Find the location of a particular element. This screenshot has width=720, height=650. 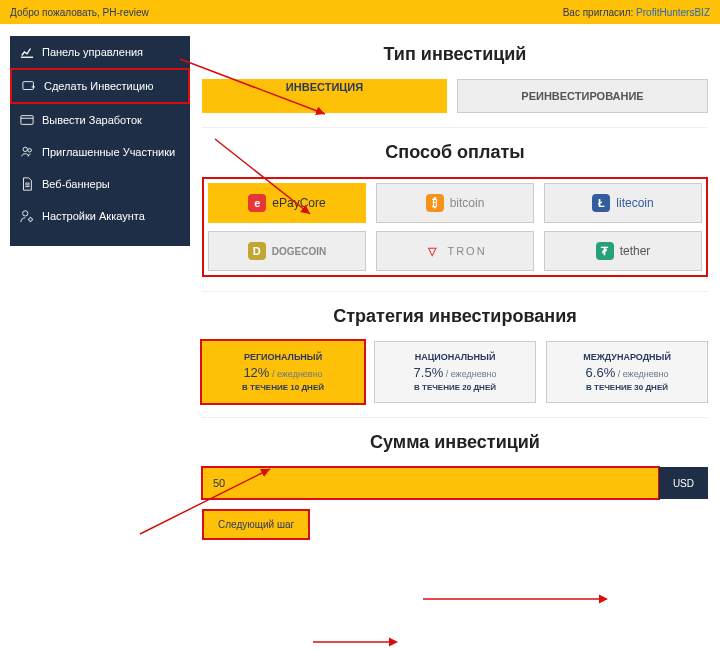

strategy-international: МЕЖДУНАРОДНЫЙ 6.6% / ежедневно В ТЕЧЕНИЕ… is located at coordinates (627, 372).